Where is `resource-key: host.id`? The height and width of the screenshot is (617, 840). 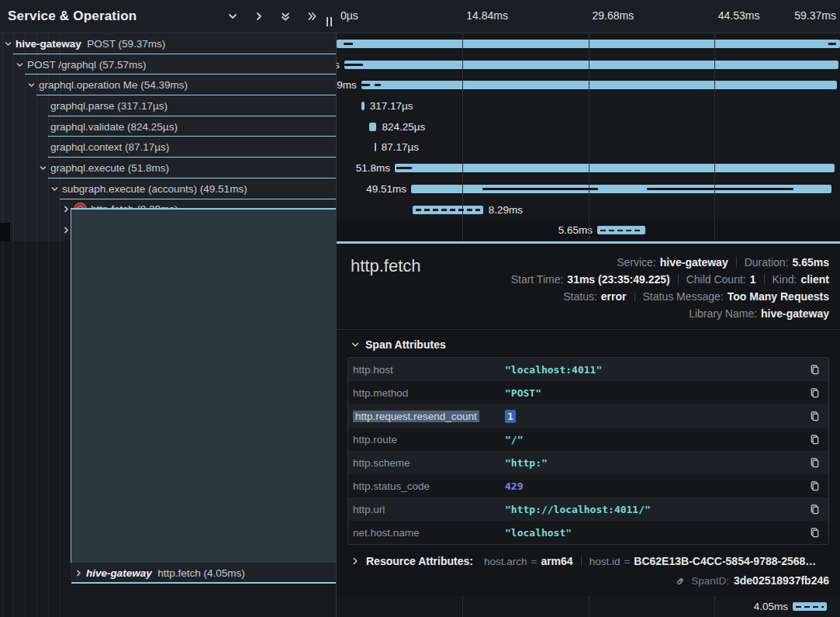 resource-key: host.id is located at coordinates (605, 562).